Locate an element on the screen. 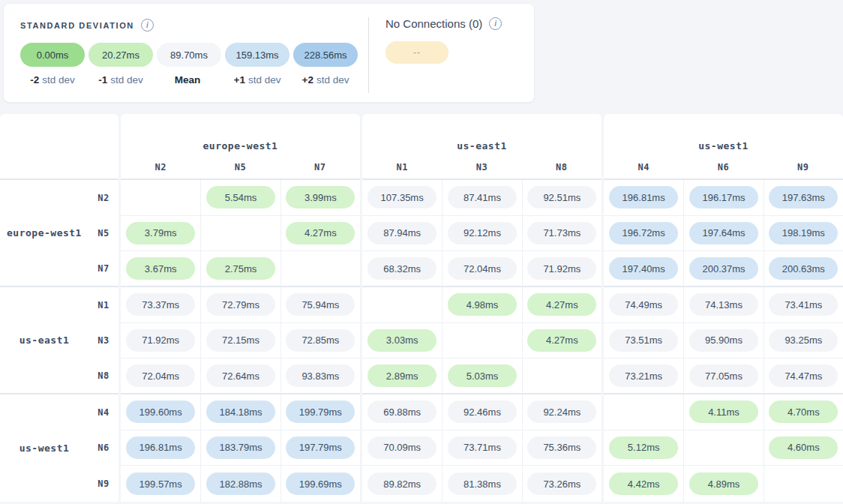 Image resolution: width=843 pixels, height=504 pixels. latency-pill: 93.83ms is located at coordinates (320, 376).